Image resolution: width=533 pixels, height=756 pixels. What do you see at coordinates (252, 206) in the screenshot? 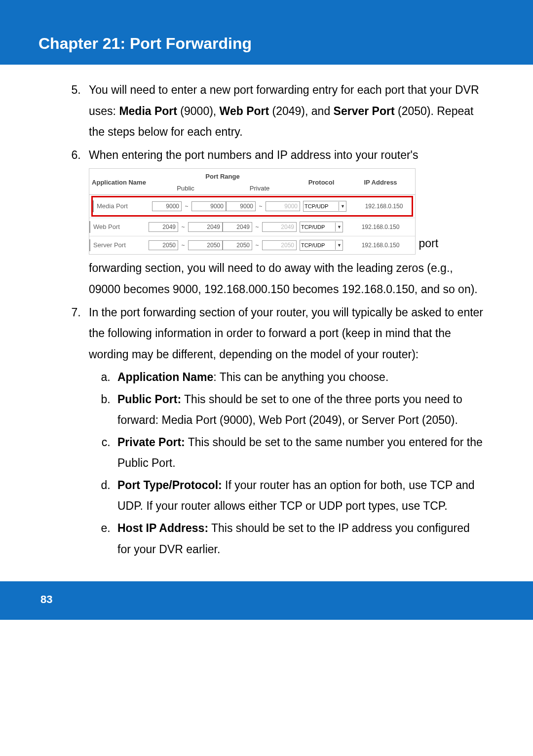
I see `router-row-highlight: Media Port 9000 ~ 9000 9000 ~ 9000 TCP/U…` at bounding box center [252, 206].